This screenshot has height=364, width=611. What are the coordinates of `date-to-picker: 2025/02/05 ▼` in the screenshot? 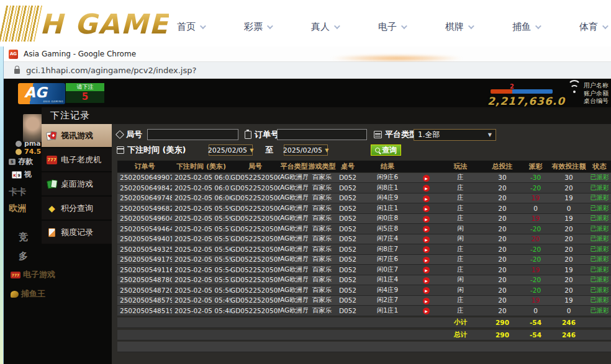 It's located at (306, 150).